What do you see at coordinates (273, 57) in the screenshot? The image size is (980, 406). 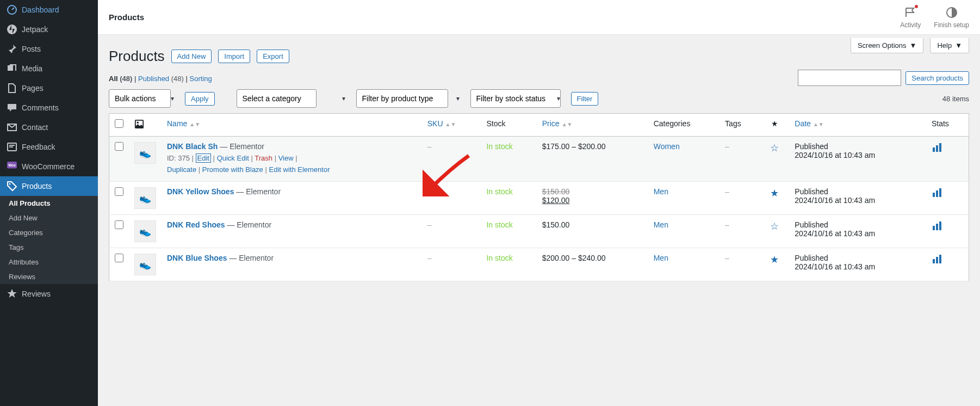 I see `export-button: Export` at bounding box center [273, 57].